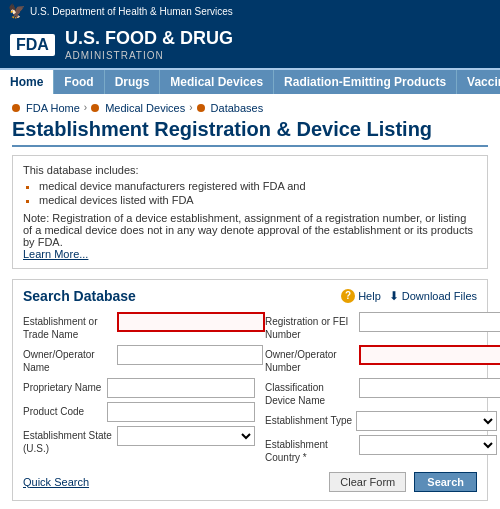 The image size is (500, 509). I want to click on form-right: Registration or FEI Number Owner/Operato…, so click(381, 388).